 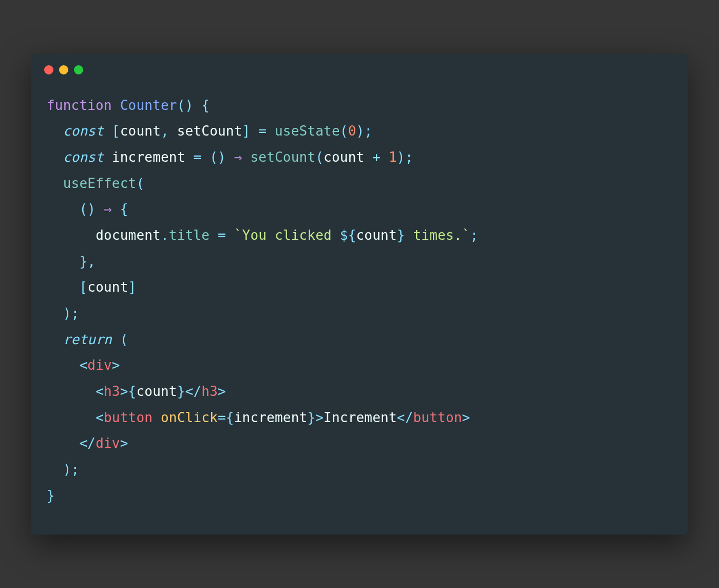 I want to click on code-line: const [count, setCount] = useState(0);, so click(x=210, y=131).